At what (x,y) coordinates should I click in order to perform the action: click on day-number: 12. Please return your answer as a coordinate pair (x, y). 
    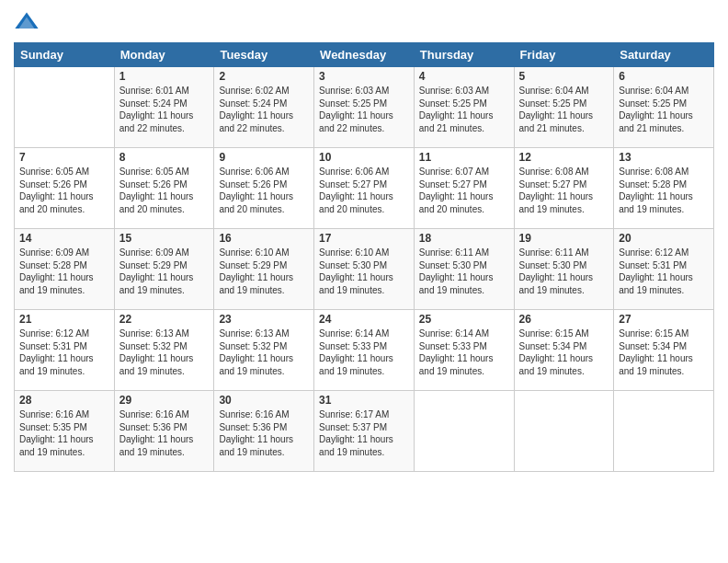
    Looking at the image, I should click on (564, 157).